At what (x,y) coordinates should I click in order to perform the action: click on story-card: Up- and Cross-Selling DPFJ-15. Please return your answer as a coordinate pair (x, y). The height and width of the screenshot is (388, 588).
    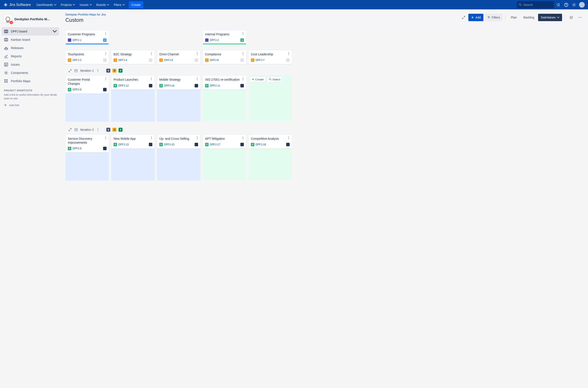
    Looking at the image, I should click on (179, 142).